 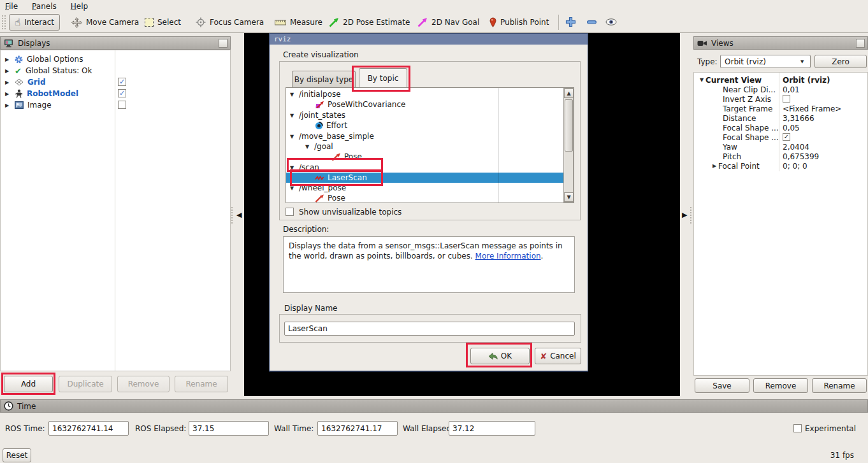 I want to click on robotmodel-enabled-checkbox: ✓, so click(x=122, y=93).